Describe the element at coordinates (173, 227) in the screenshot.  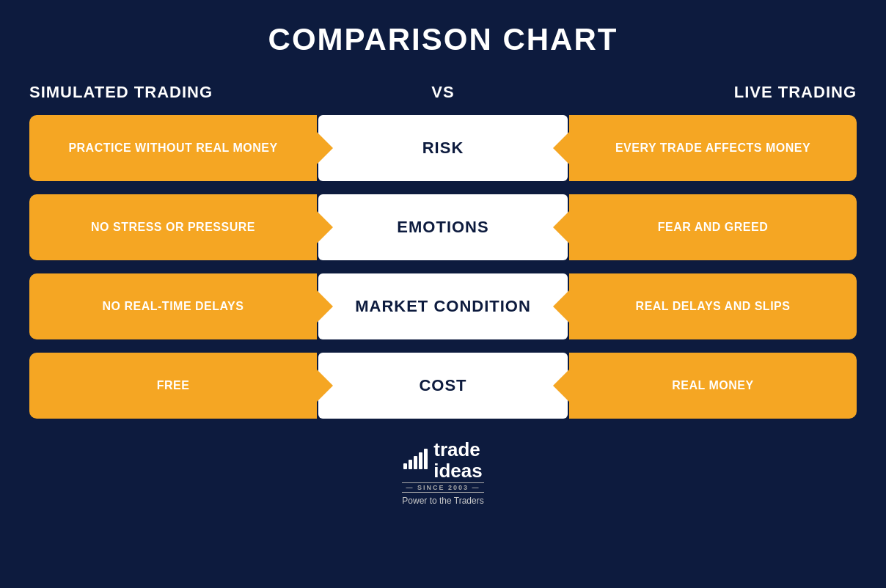
I see `left-box-1: NO STRESS OR PRESSURE` at that location.